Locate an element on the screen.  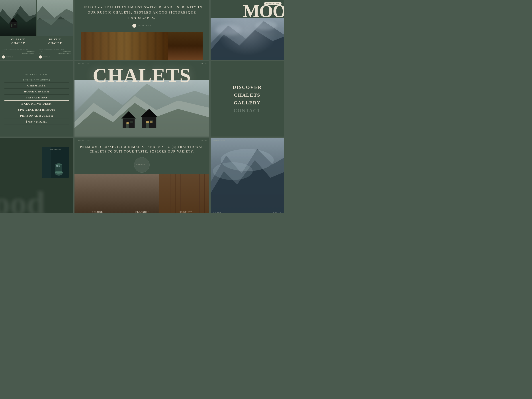
chalet-cards-cell: CLASSIC CHALET CLASSIC CHALETS — FOR SIM… is located at coordinates (37, 30).